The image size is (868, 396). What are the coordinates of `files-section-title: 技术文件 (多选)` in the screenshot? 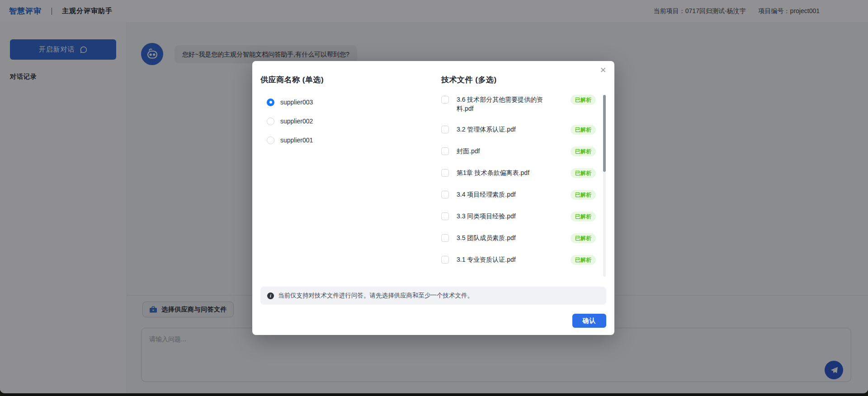 It's located at (469, 80).